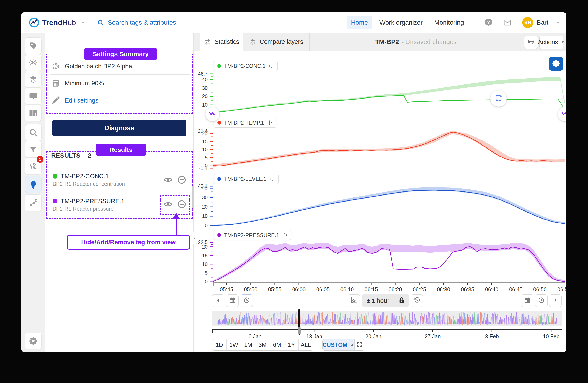 The width and height of the screenshot is (588, 383). What do you see at coordinates (401, 301) in the screenshot?
I see `lock-range-button` at bounding box center [401, 301].